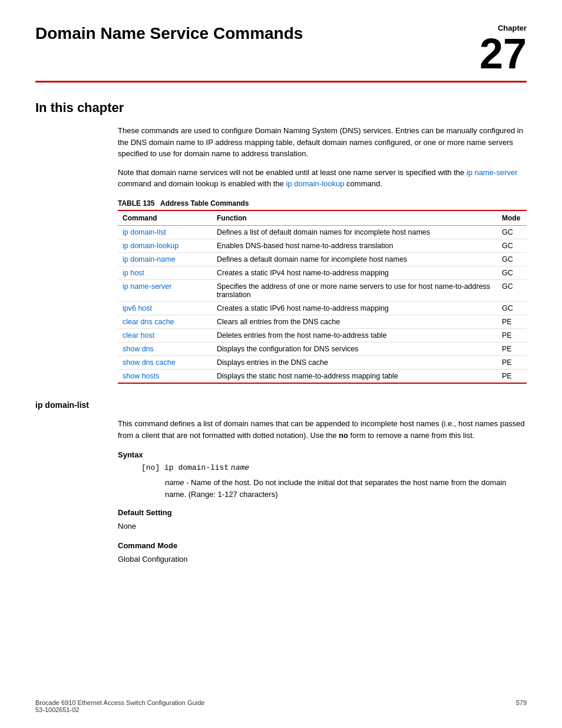 The image size is (562, 728). What do you see at coordinates (281, 706) in the screenshot?
I see `footer: Brocade 6910 Ethernet Access Switch Conf…` at bounding box center [281, 706].